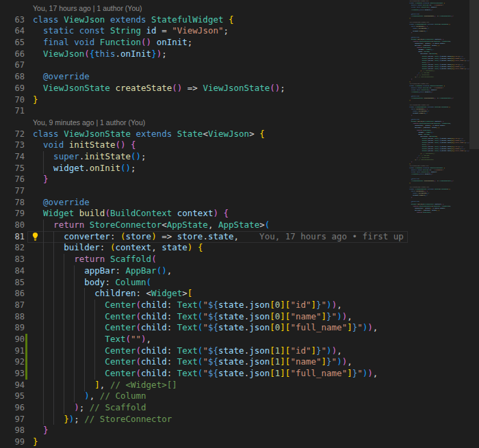  What do you see at coordinates (14, 328) in the screenshot?
I see `line-number: 89` at bounding box center [14, 328].